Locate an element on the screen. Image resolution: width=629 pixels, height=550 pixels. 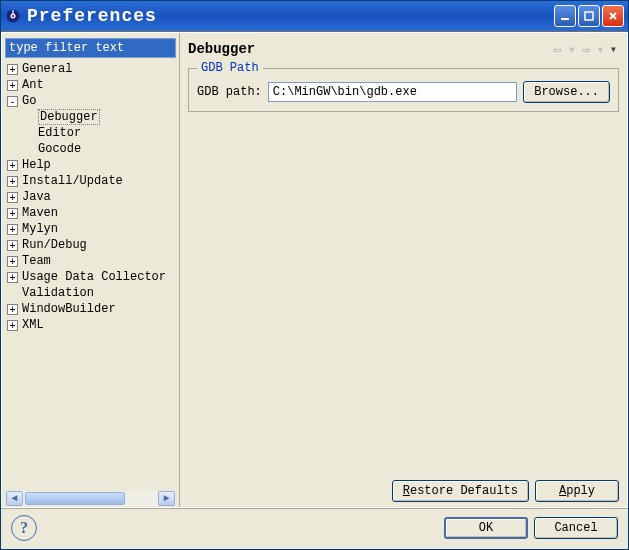
horizontal-scrollbar: ◄ ► is located at coordinates (90, 498).